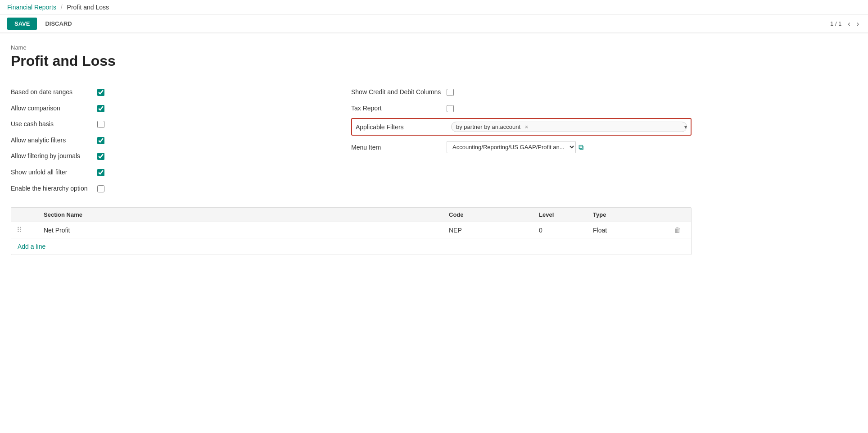 Image resolution: width=868 pixels, height=433 pixels. What do you see at coordinates (51, 92) in the screenshot?
I see `left-field-label-0: Based on date ranges` at bounding box center [51, 92].